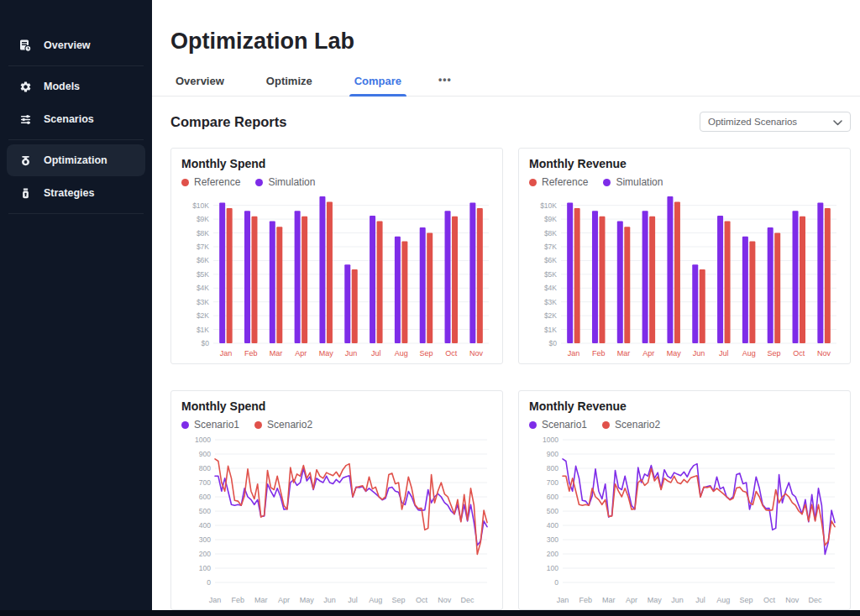  What do you see at coordinates (25, 86) in the screenshot?
I see `gear-icon` at bounding box center [25, 86].